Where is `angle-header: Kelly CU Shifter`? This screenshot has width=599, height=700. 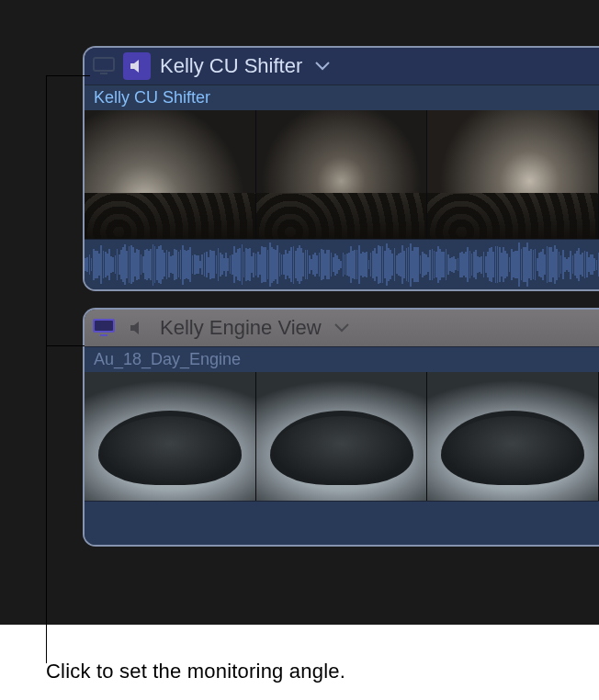
angle-header: Kelly CU Shifter is located at coordinates (342, 66).